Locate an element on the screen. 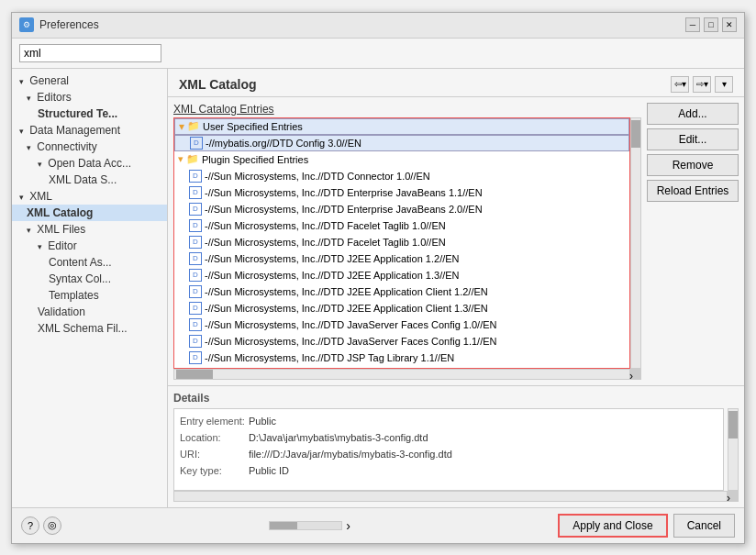  sidebar-scroll-controls: › is located at coordinates (310, 526).